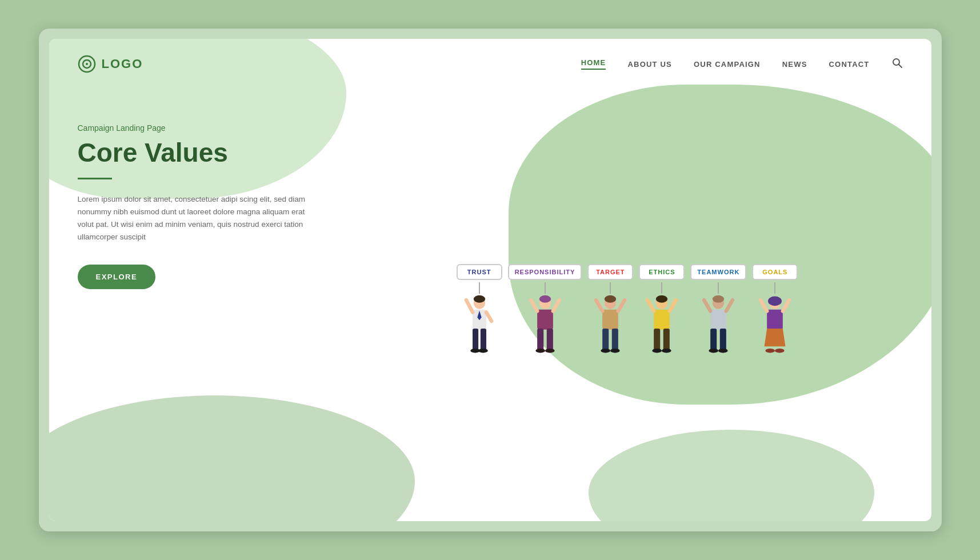  I want to click on navbar: LOGO HOME ABOUT US OUR CAMPAIGN NEWS CON…, so click(490, 61).